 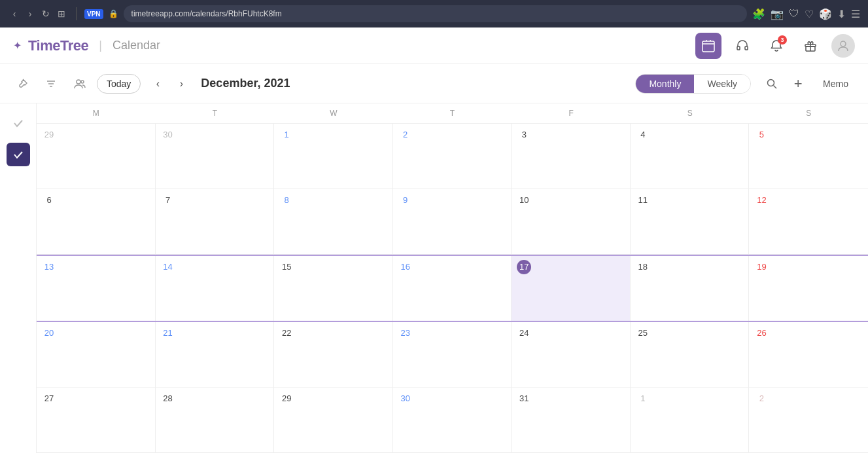 I want to click on extensions-icon: 🧩, so click(x=759, y=14).